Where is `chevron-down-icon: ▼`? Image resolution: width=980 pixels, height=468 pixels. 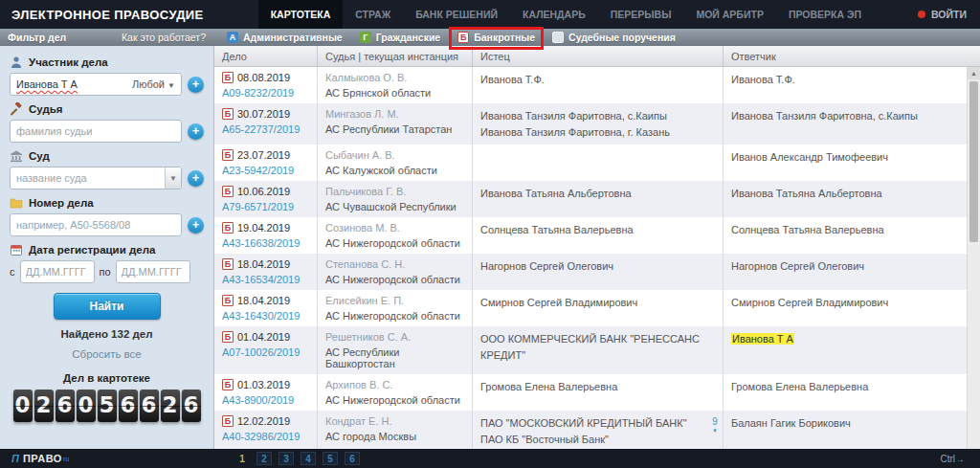
chevron-down-icon: ▼ is located at coordinates (171, 86).